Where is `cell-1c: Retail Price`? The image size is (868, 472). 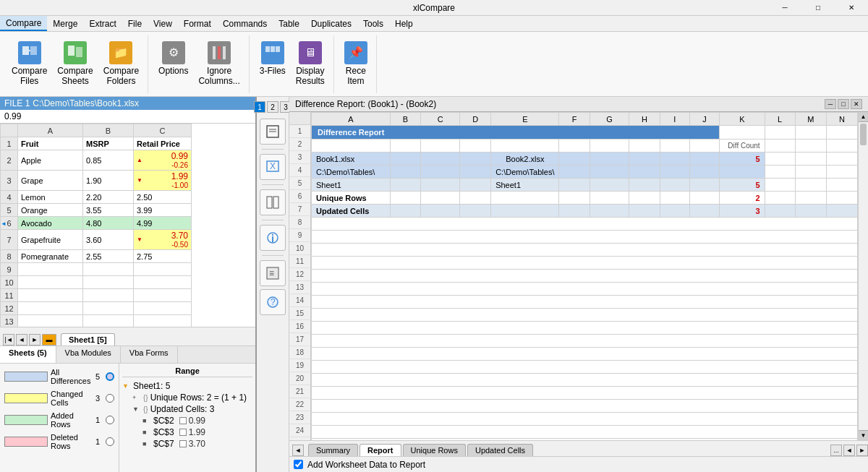
cell-1c: Retail Price is located at coordinates (163, 144).